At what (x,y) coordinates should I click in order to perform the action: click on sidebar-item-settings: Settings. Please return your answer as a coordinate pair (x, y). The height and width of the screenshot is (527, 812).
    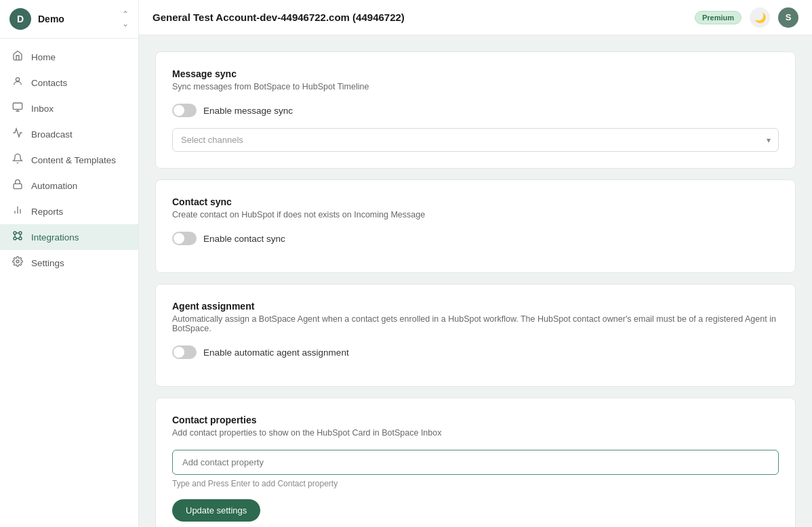
    Looking at the image, I should click on (69, 263).